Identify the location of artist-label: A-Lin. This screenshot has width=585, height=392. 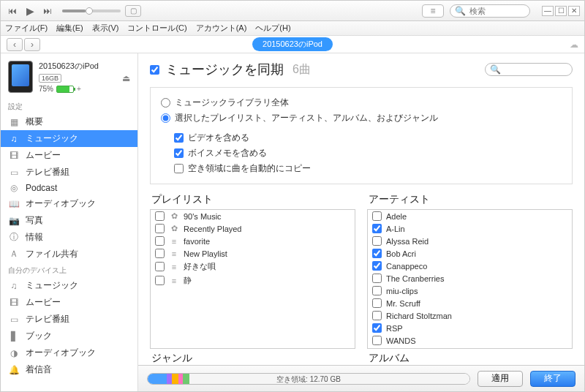
(396, 229).